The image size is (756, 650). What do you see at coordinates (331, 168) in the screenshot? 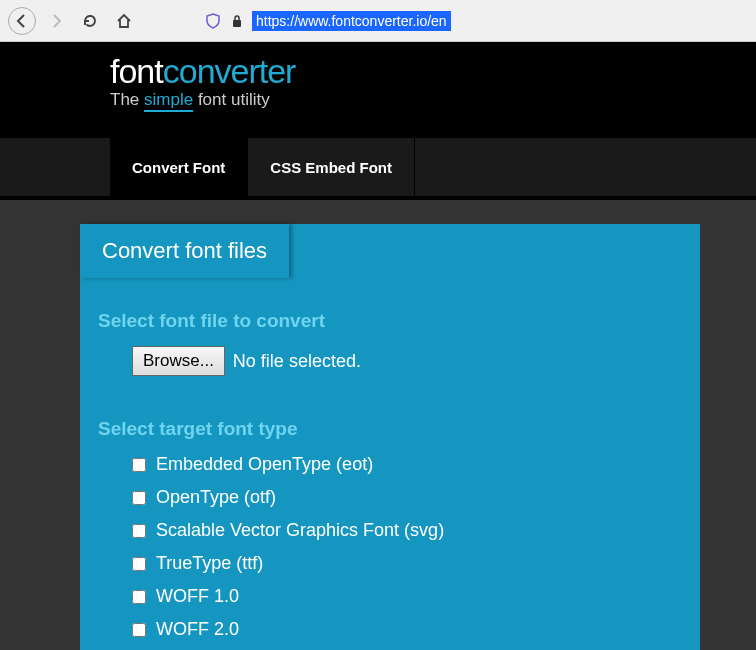
I see `tab-label: CSS Embed Font` at bounding box center [331, 168].